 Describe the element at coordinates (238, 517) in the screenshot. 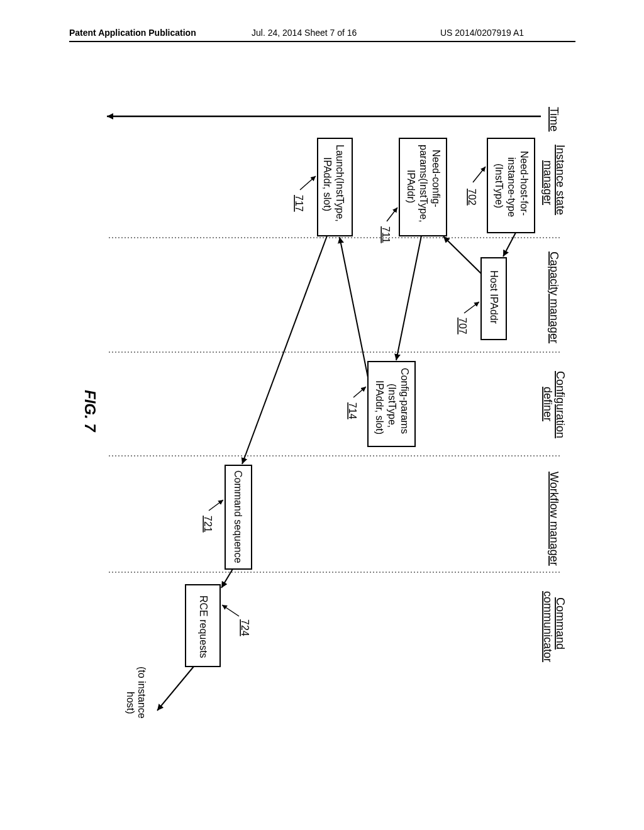

I see `box-721-l1: Command sequence` at that location.